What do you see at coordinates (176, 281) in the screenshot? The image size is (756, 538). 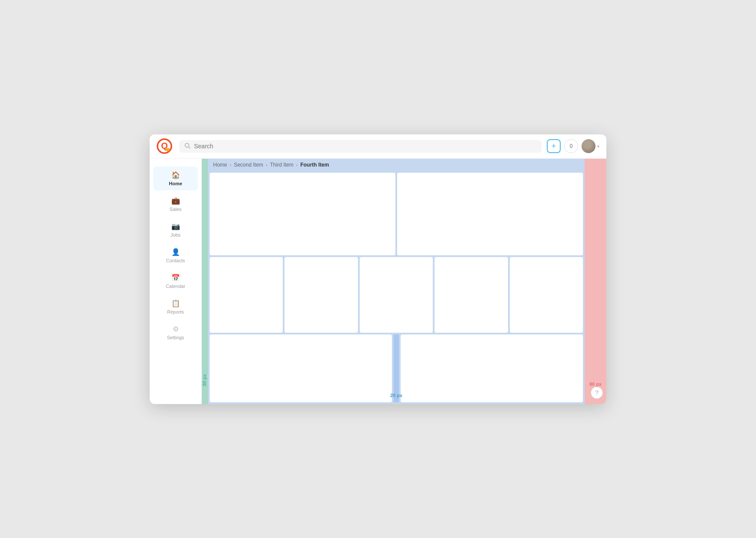 I see `sidebar: 🏠 Home 💼 Sales 📷 Jobs 👤 Contacts 📅 Calen…` at bounding box center [176, 281].